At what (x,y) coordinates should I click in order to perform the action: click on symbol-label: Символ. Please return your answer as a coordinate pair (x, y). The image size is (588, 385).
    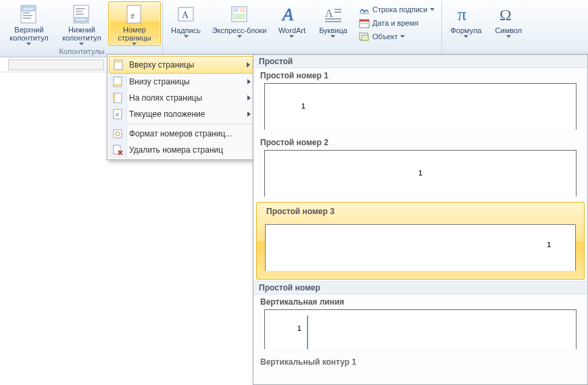
    Looking at the image, I should click on (509, 30).